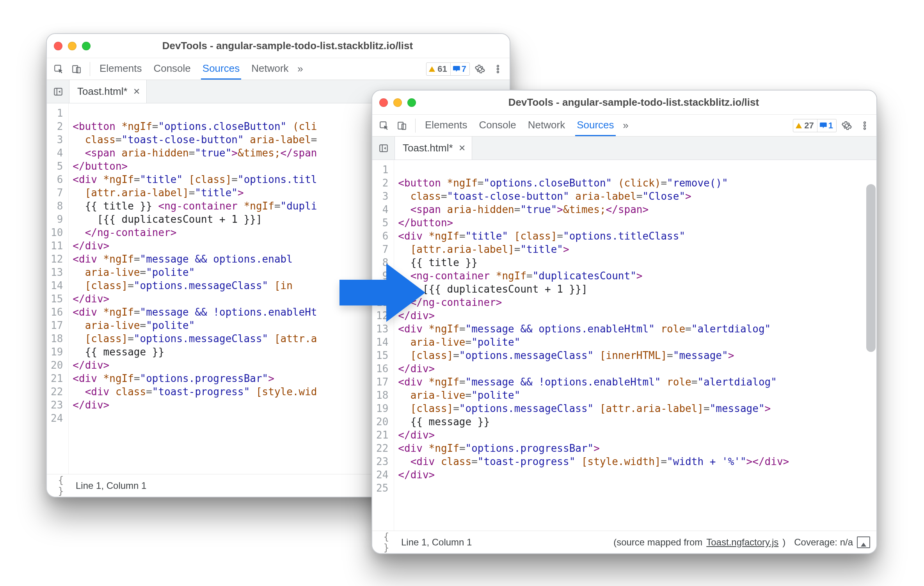 The width and height of the screenshot is (924, 586). I want to click on warnings-count: 27, so click(809, 126).